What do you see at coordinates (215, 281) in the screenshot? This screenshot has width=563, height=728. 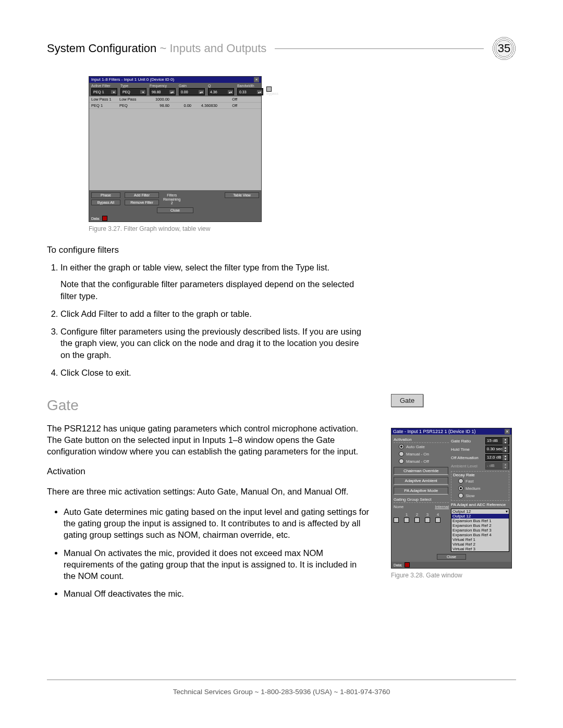 I see `list-item: In either the graph or table view, selec…` at bounding box center [215, 281].